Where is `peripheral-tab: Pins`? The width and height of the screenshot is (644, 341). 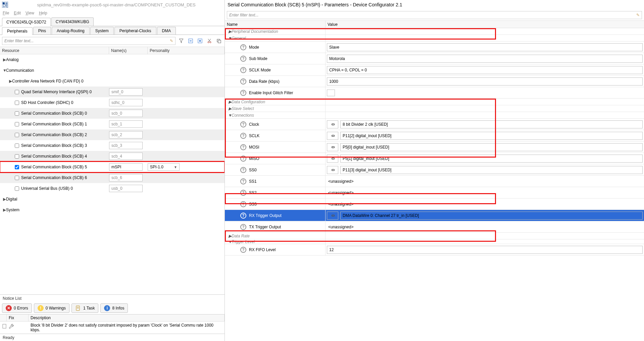
peripheral-tab: Pins is located at coordinates (42, 31).